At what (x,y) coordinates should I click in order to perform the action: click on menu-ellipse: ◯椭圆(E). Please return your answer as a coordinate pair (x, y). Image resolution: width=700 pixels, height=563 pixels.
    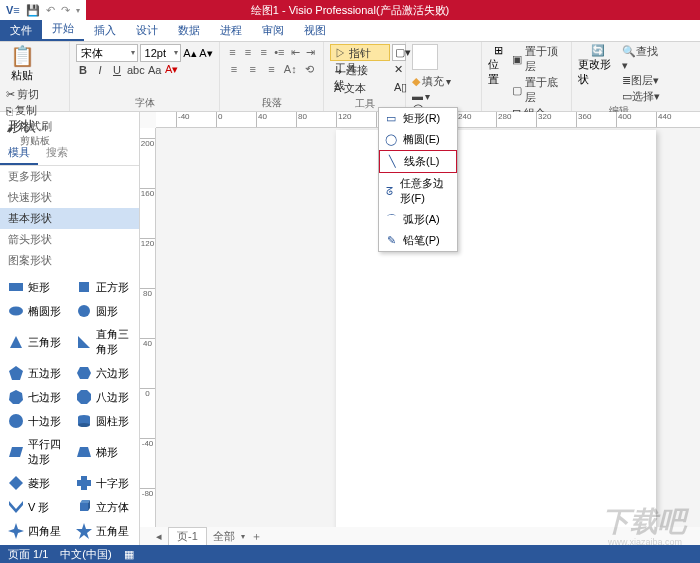
    Looking at the image, I should click on (418, 140).